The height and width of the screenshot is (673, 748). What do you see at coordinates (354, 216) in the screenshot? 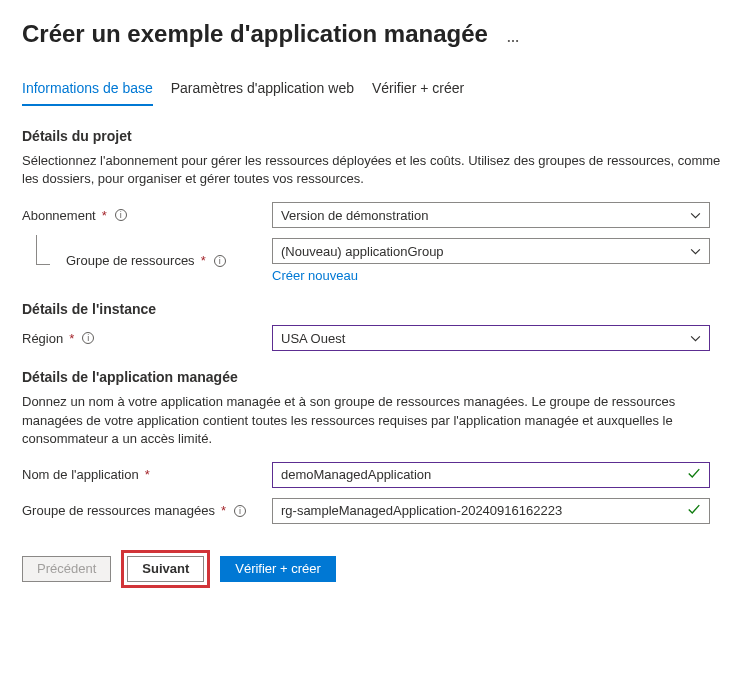
I see `subscription-value: Version de démonstration` at bounding box center [354, 216].